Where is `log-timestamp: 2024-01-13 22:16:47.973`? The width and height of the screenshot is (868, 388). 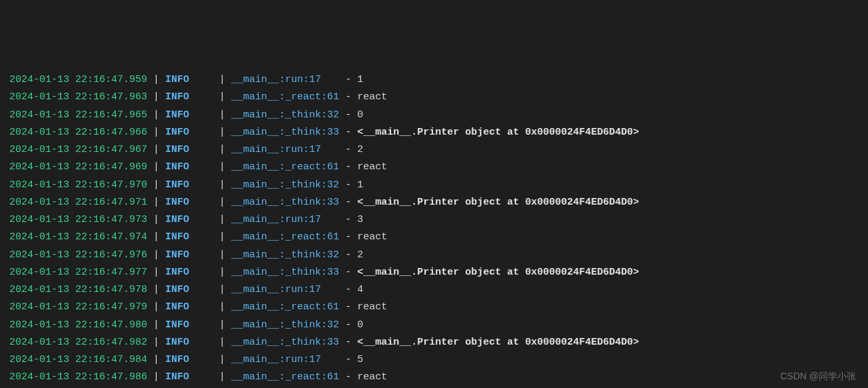
log-timestamp: 2024-01-13 22:16:47.973 is located at coordinates (79, 220).